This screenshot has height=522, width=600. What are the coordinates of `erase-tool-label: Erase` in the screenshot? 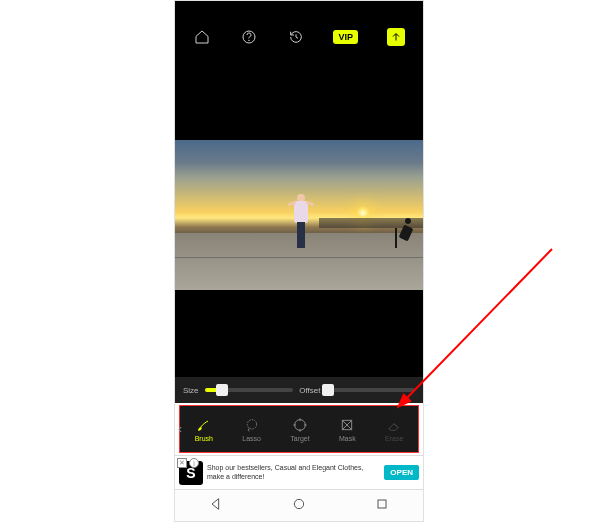 It's located at (394, 438).